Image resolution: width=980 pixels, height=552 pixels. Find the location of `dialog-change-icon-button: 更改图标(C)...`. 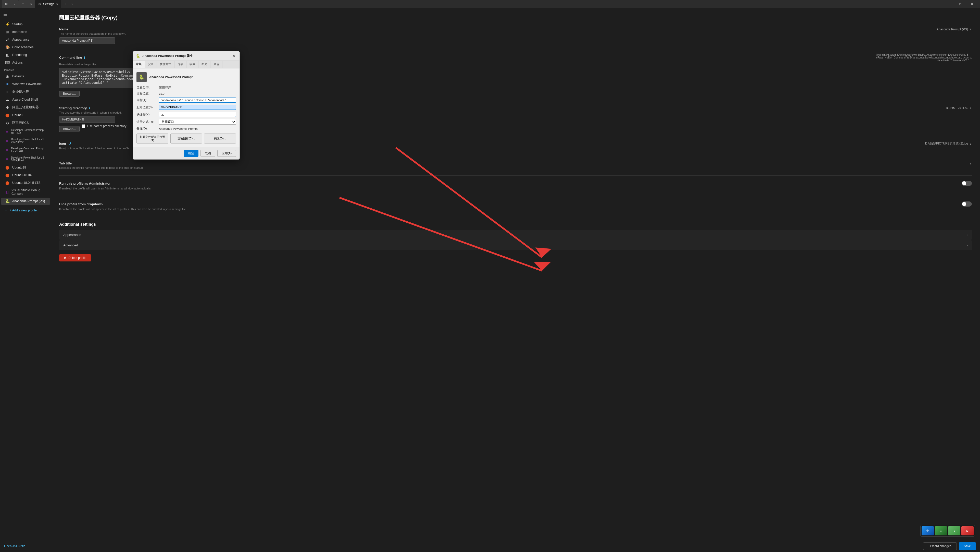

dialog-change-icon-button: 更改图标(C)... is located at coordinates (186, 139).